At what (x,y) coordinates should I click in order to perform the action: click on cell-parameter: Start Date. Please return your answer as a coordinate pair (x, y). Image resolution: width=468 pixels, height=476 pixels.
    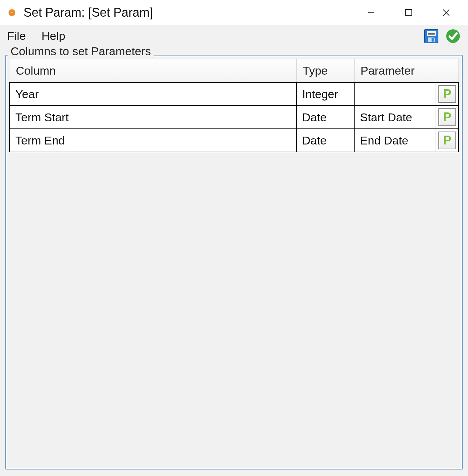
    Looking at the image, I should click on (395, 117).